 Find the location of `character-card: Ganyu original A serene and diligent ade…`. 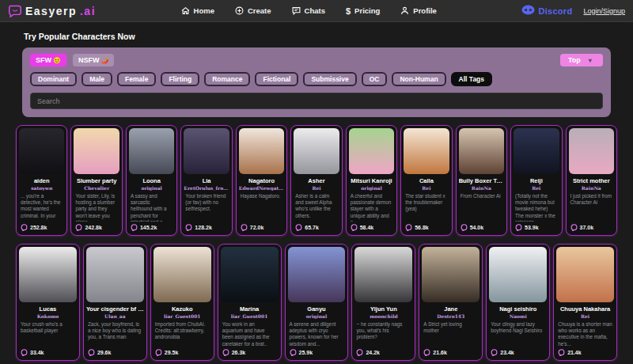

character-card: Ganyu original A serene and diligent ade… is located at coordinates (316, 302).